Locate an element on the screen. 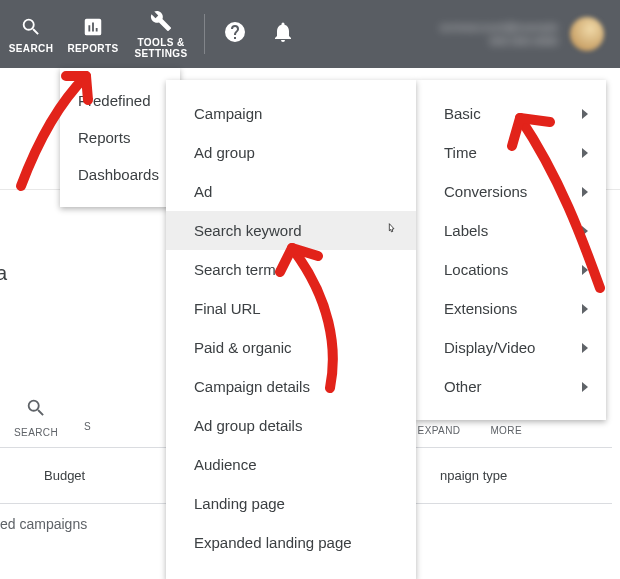 The height and width of the screenshot is (579, 620). menu2-item-search-terms: Search terms is located at coordinates (291, 270).